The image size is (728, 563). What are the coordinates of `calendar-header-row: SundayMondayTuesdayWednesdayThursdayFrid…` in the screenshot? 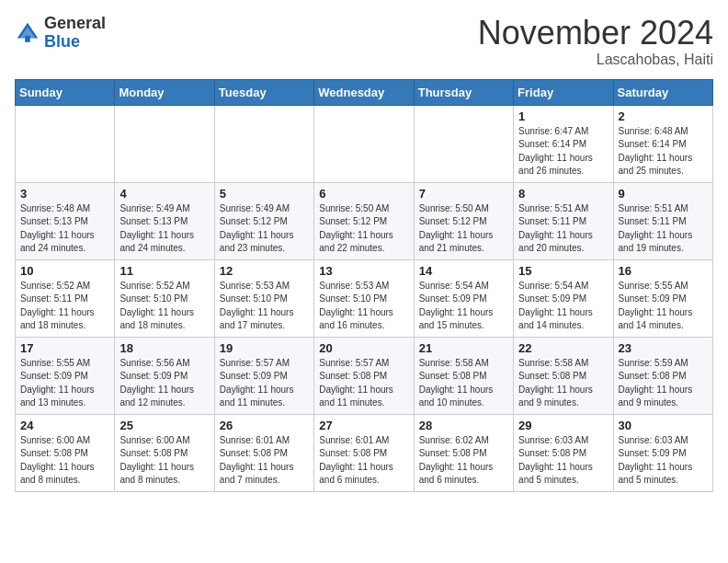 It's located at (364, 92).